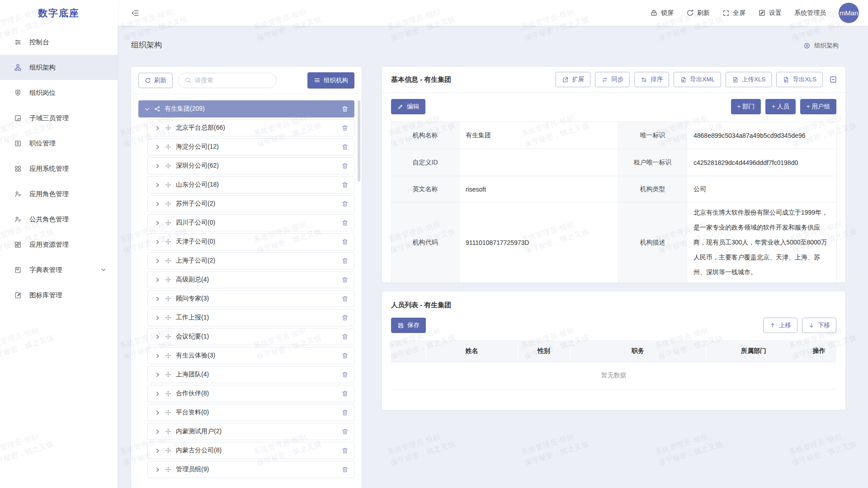 The image size is (868, 488). I want to click on expand-button: 扩展, so click(573, 80).